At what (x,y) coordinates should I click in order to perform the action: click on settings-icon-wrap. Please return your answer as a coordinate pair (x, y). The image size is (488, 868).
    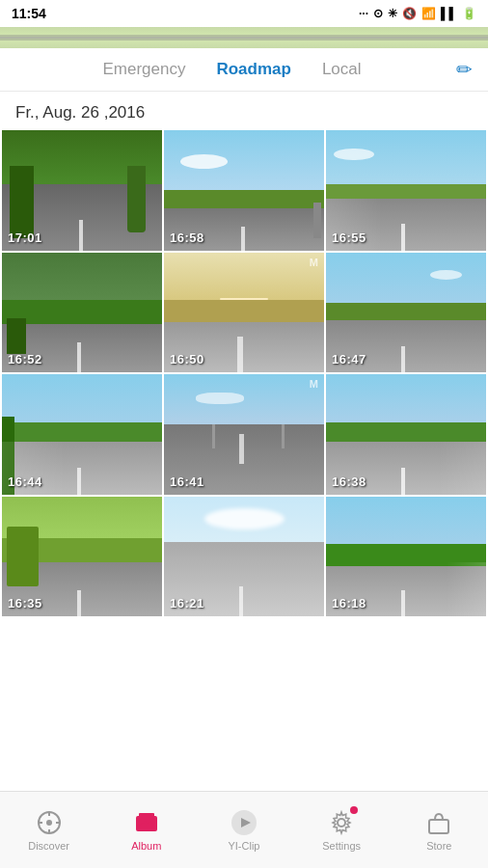
    Looking at the image, I should click on (341, 823).